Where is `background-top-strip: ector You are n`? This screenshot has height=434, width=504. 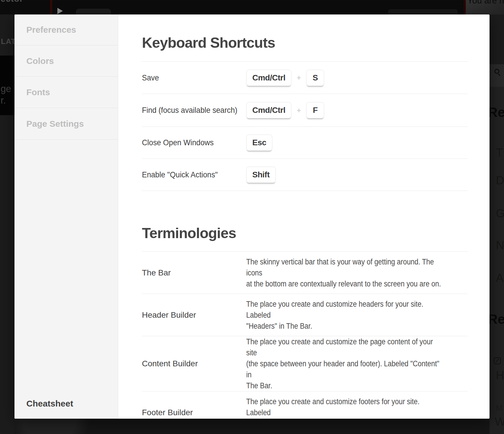 background-top-strip: ector You are n is located at coordinates (252, 7).